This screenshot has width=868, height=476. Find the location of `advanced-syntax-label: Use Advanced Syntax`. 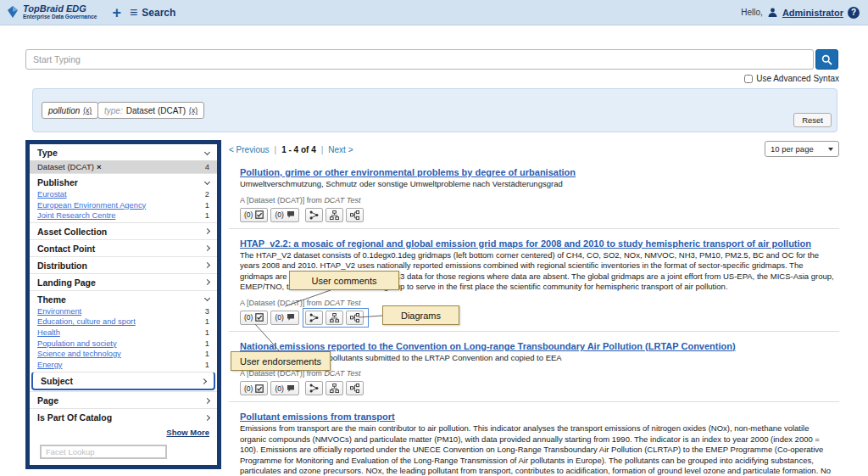

advanced-syntax-label: Use Advanced Syntax is located at coordinates (798, 78).